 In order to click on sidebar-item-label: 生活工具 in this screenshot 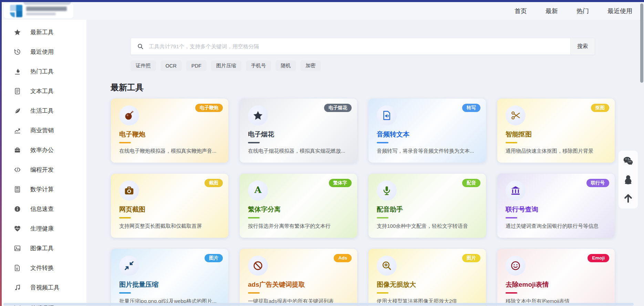, I will do `click(42, 111)`.